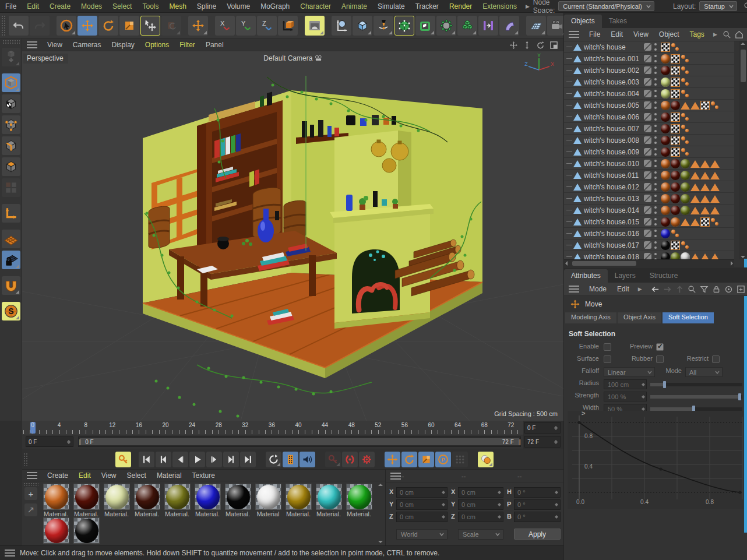  Describe the element at coordinates (649, 187) in the screenshot. I see `object-row: witch's house.012` at that location.